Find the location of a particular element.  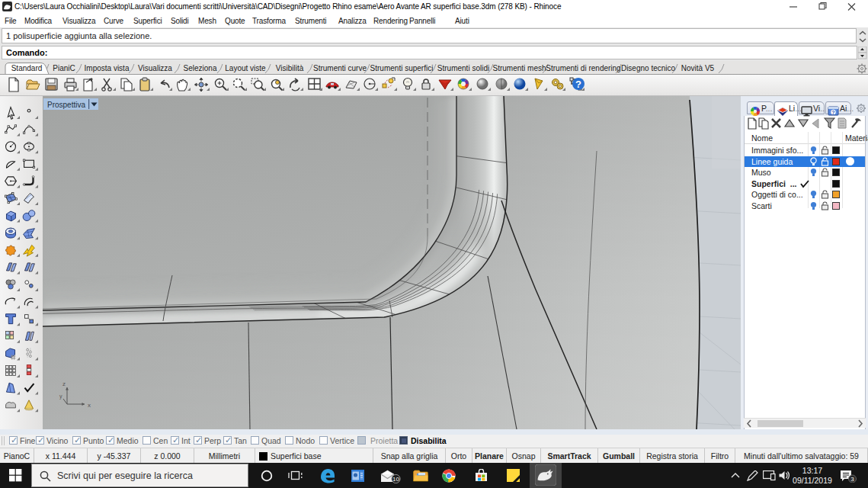

svg-text: Seleziona is located at coordinates (200, 69).